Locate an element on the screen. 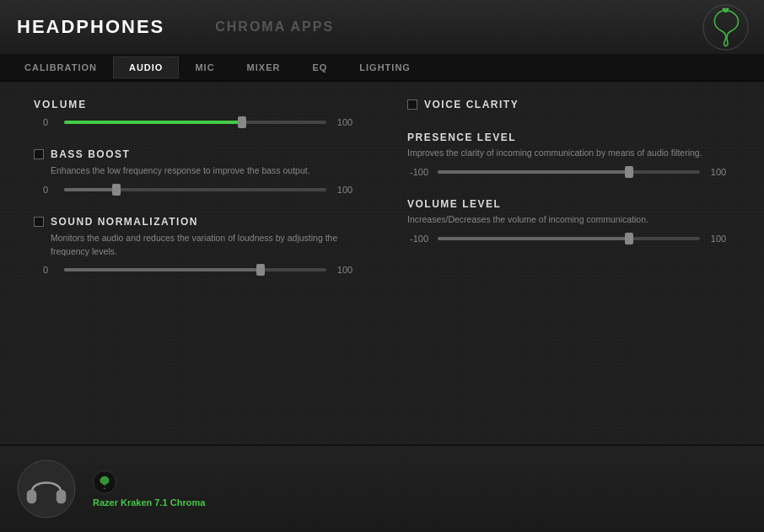 The width and height of the screenshot is (764, 532). tab-mixer: MIXER is located at coordinates (264, 67).